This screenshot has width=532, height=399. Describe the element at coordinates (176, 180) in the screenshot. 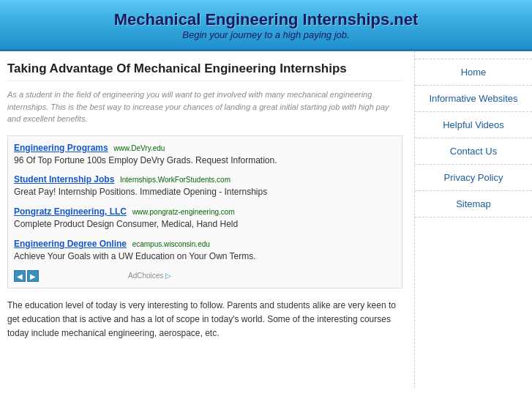

I see `ad-domain-2: Internships.WorkForStudents.com` at that location.